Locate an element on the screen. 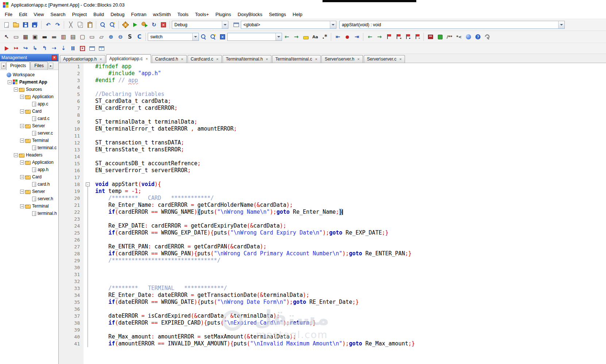  editor-tab-application-app-h: Application\app.h× is located at coordinates (82, 59).